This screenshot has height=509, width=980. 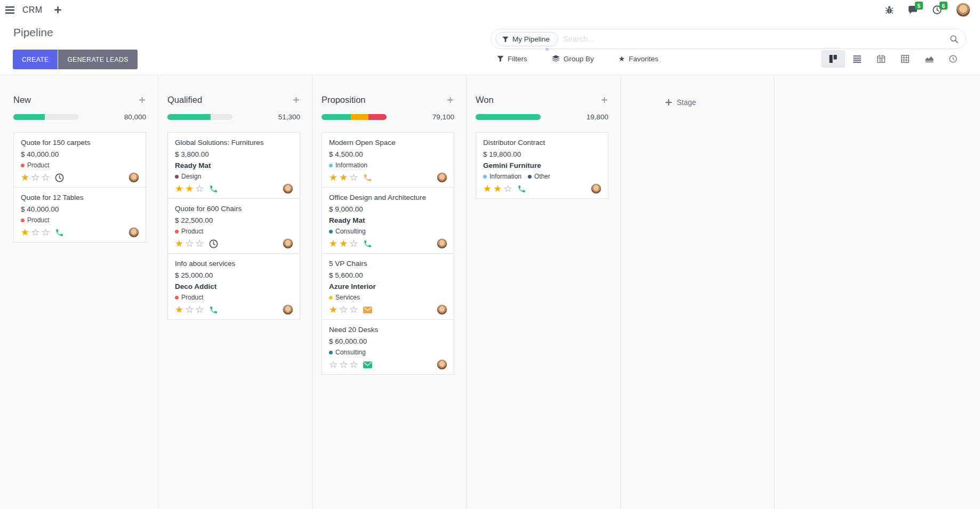 I want to click on kanban-card: Need 20 Desks$ 60,000.00Consulting☆☆☆, so click(x=388, y=347).